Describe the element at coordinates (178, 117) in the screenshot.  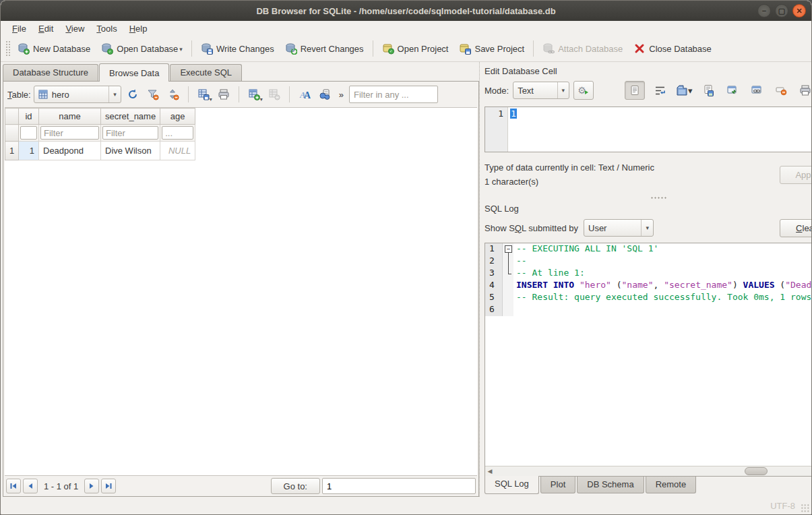
I see `column-header-age: age` at that location.